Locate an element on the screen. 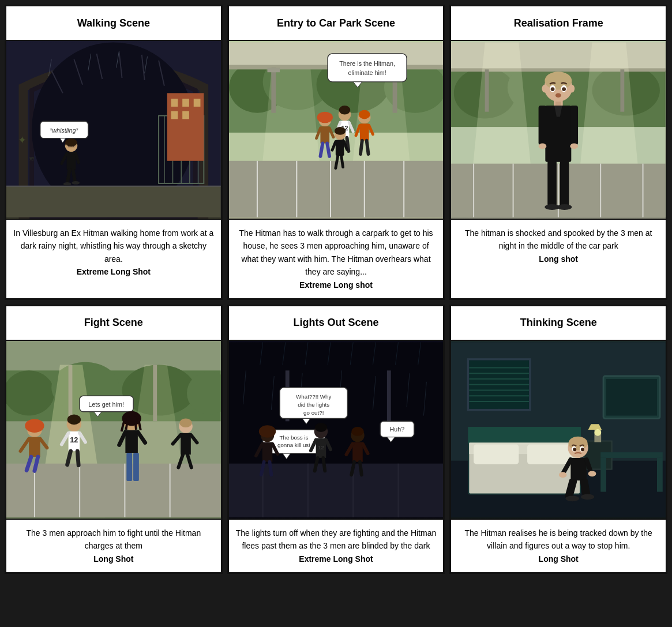  caption-realisation: The hitman is shocked and spooked by the… is located at coordinates (558, 246).